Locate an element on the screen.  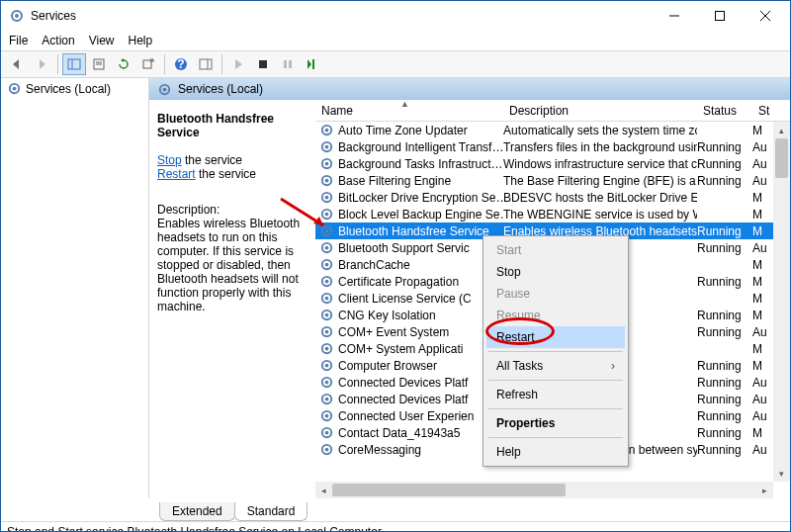
service-row: Base Filtering EngineThe Base Filtering … is located at coordinates (553, 180).